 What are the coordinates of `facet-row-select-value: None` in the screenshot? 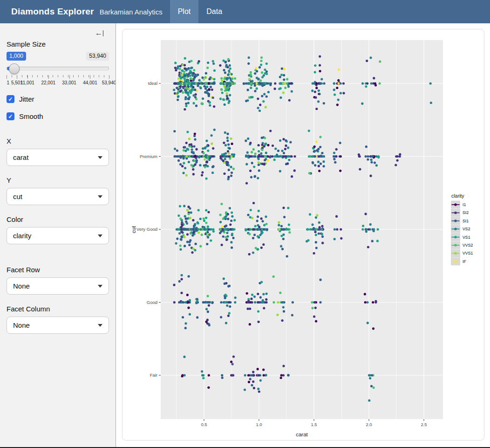 It's located at (21, 286).